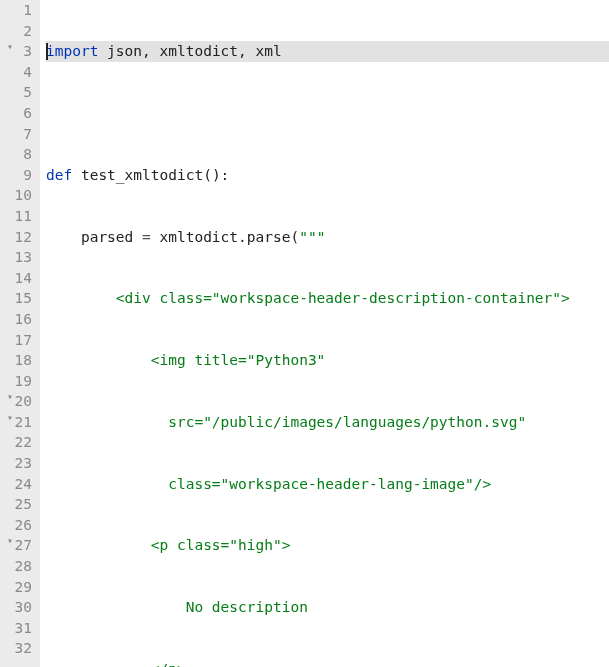 The image size is (609, 667). Describe the element at coordinates (18, 464) in the screenshot. I see `gutter-line: 23` at that location.